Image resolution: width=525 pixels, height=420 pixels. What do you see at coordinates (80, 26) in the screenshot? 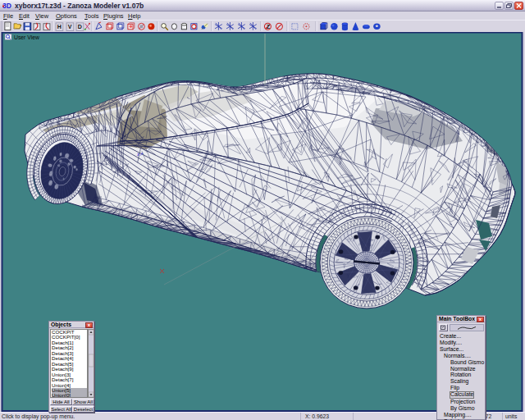
I see `svg-text: D` at bounding box center [80, 26].